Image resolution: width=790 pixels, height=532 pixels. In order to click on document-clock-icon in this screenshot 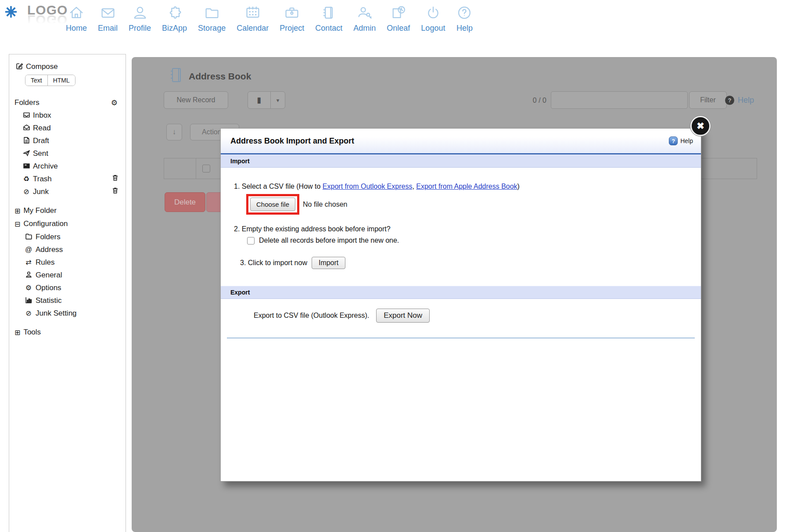, I will do `click(399, 13)`.